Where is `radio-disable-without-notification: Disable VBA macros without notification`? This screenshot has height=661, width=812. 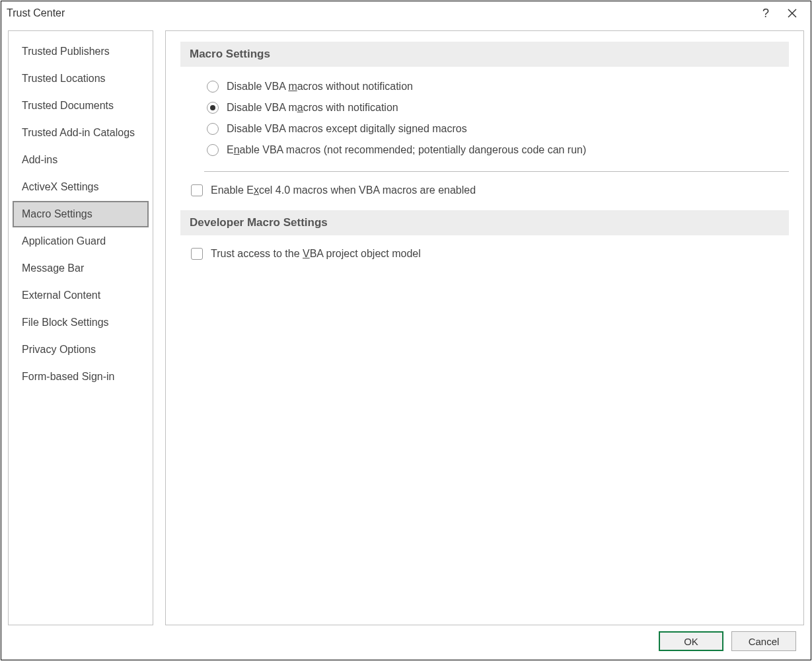 radio-disable-without-notification: Disable VBA macros without notification is located at coordinates (498, 87).